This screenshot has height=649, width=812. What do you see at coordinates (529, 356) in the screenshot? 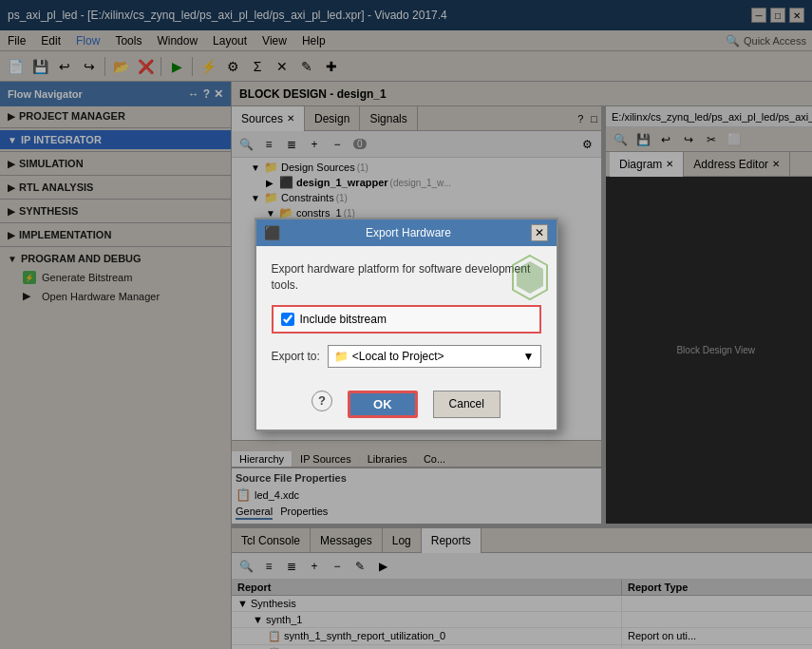
I see `dropdown-icon: ▼` at bounding box center [529, 356].